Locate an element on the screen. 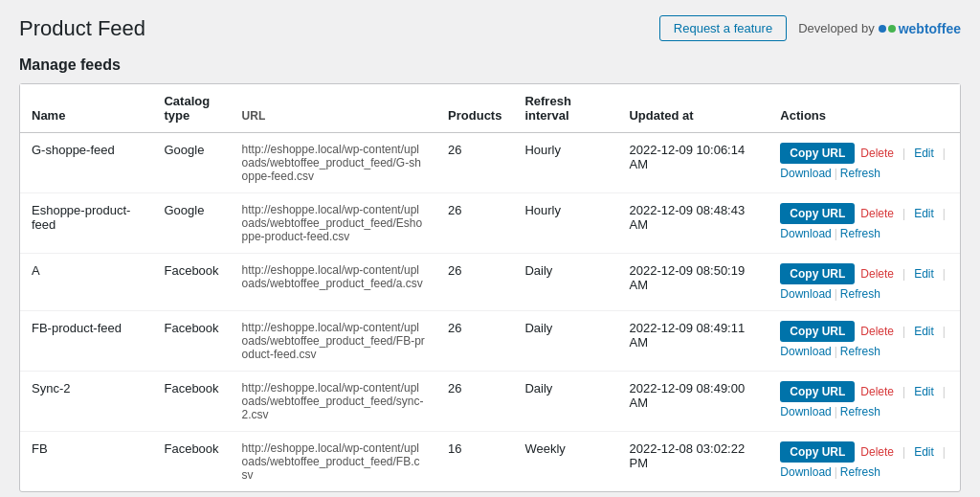 The width and height of the screenshot is (980, 497). actions-top-1: Copy URL Delete | Edit | is located at coordinates (864, 214).